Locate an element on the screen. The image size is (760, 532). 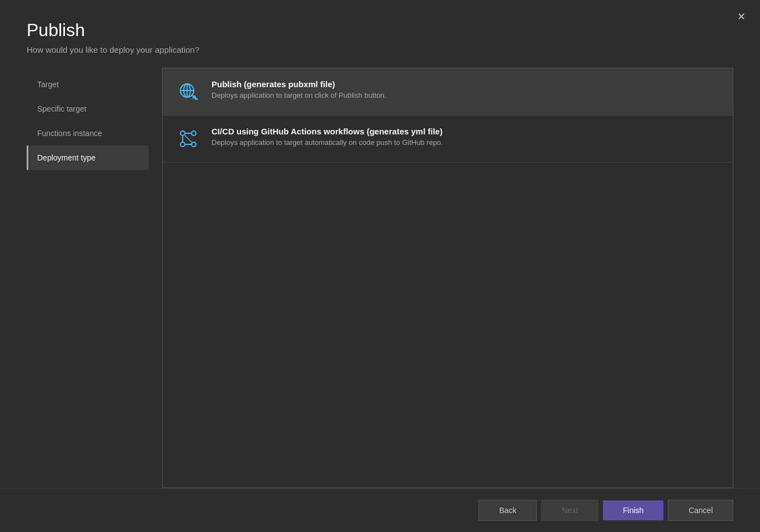
finish-button: Finish is located at coordinates (633, 510).